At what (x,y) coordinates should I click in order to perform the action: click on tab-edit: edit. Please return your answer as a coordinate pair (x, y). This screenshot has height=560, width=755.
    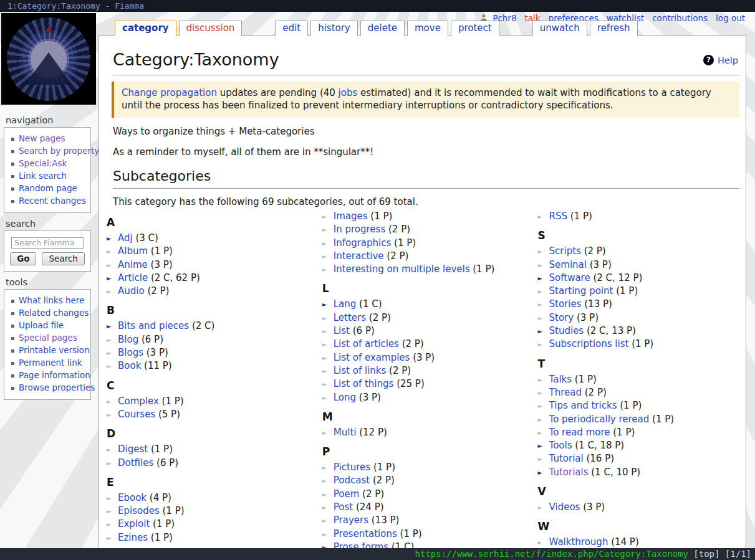
    Looking at the image, I should click on (292, 29).